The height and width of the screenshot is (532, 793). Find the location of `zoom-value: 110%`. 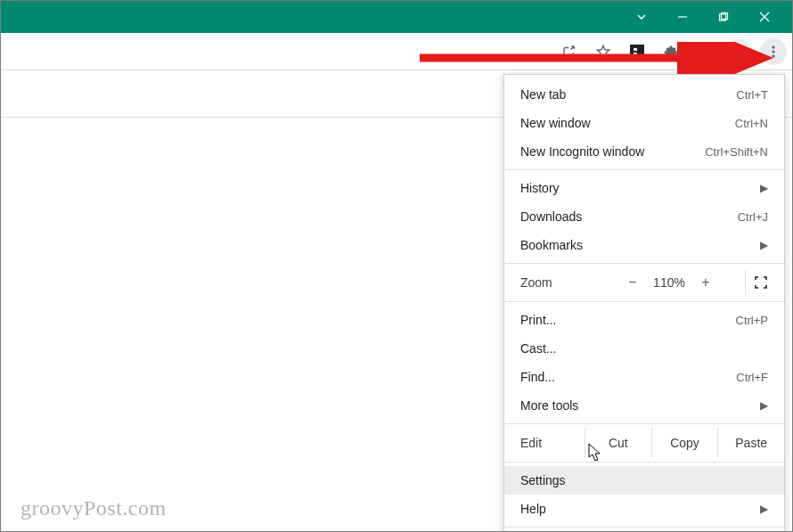

zoom-value: 110% is located at coordinates (669, 282).